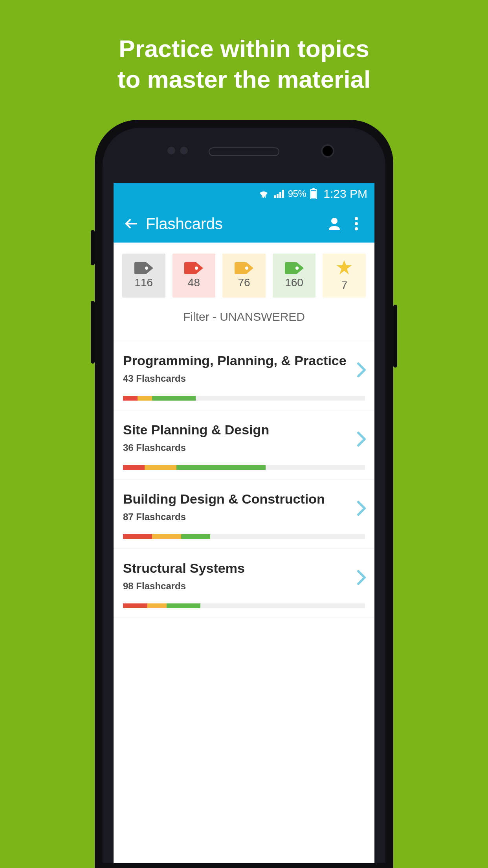 The height and width of the screenshot is (868, 488). I want to click on topic-title: Programming, Planning, & Practice, so click(244, 361).